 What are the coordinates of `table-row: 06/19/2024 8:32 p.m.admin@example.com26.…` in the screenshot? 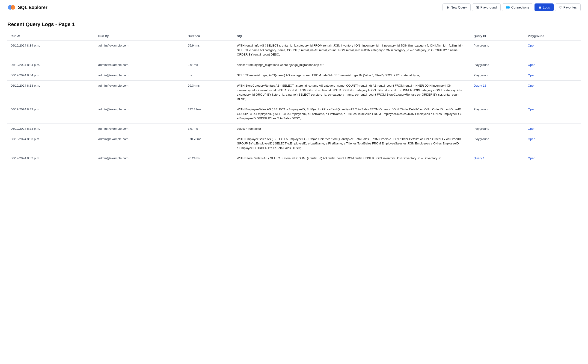 It's located at (294, 158).